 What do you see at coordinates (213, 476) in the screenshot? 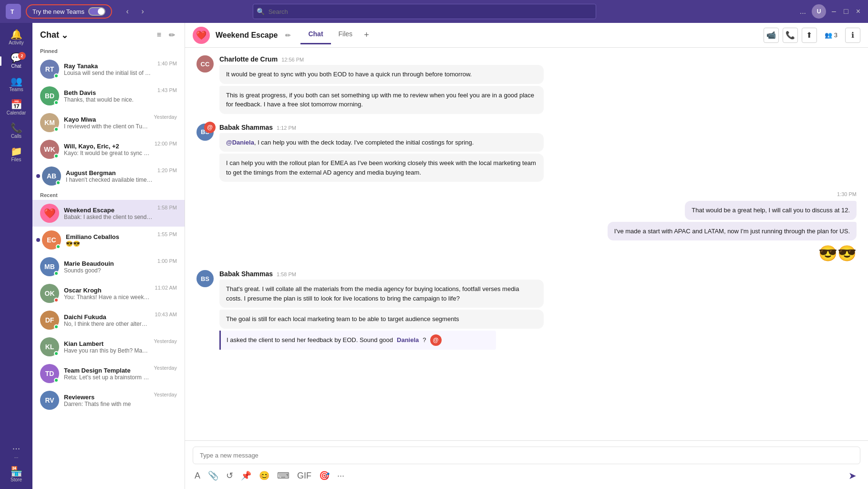
I see `attach-icon: 📎` at bounding box center [213, 476].